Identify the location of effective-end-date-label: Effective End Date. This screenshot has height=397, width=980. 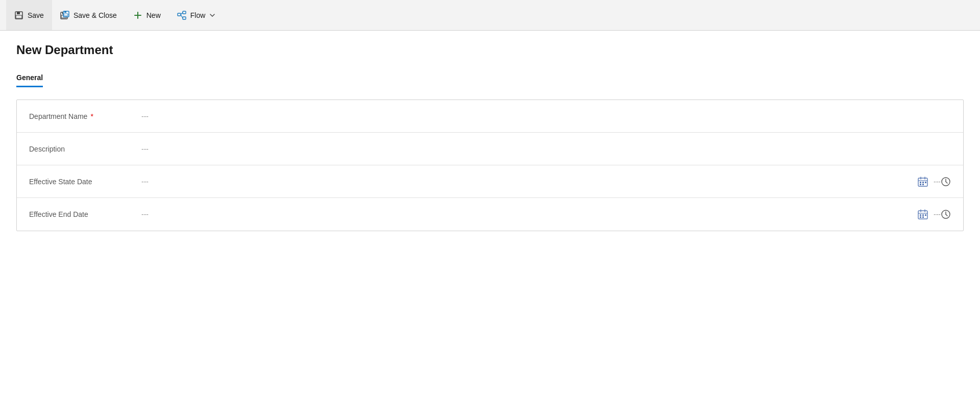
(85, 214).